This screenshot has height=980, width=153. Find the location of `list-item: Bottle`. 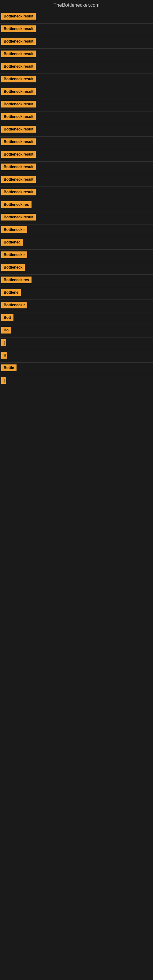

list-item: Bottle is located at coordinates (76, 368).